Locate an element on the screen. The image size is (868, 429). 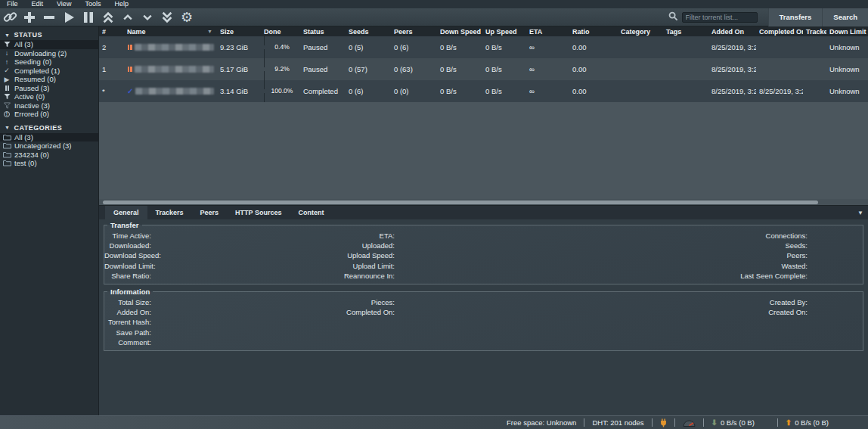
sidebar-item-inactive: Inactive (3) is located at coordinates (49, 106).